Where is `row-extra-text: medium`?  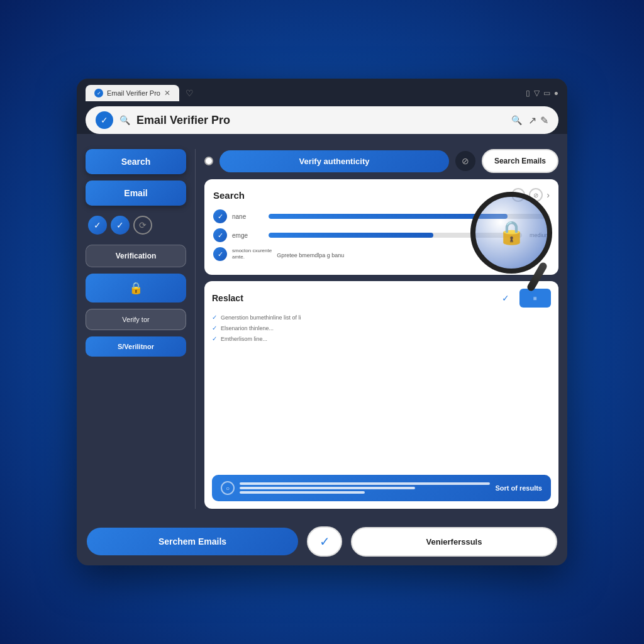
row-extra-text: medium is located at coordinates (540, 235).